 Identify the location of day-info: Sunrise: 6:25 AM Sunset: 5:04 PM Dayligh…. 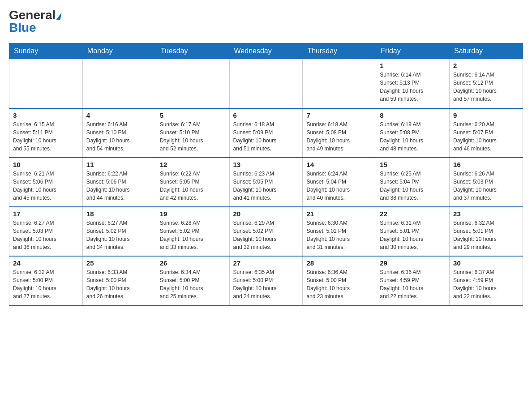
(413, 186).